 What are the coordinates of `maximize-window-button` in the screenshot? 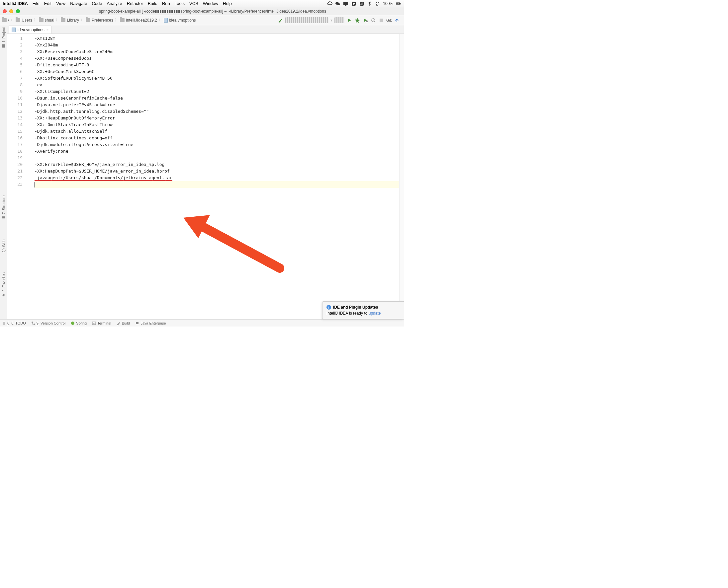 It's located at (18, 11).